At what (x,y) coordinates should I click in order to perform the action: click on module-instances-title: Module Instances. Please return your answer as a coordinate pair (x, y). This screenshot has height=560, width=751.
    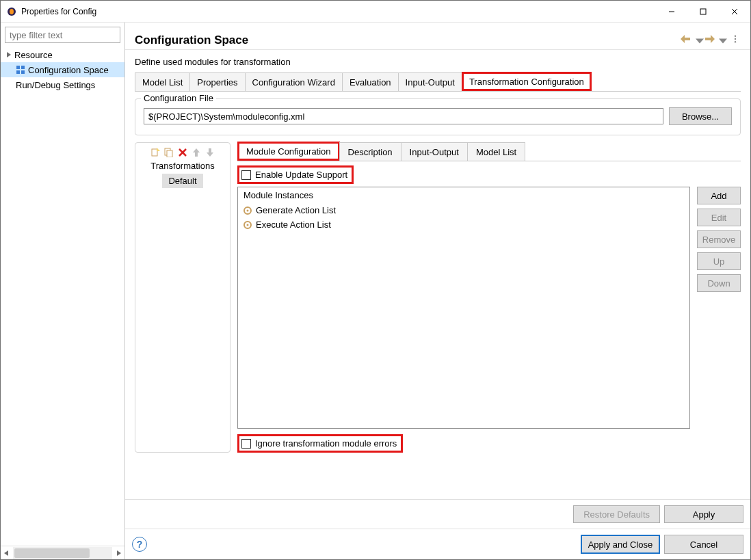
    Looking at the image, I should click on (464, 196).